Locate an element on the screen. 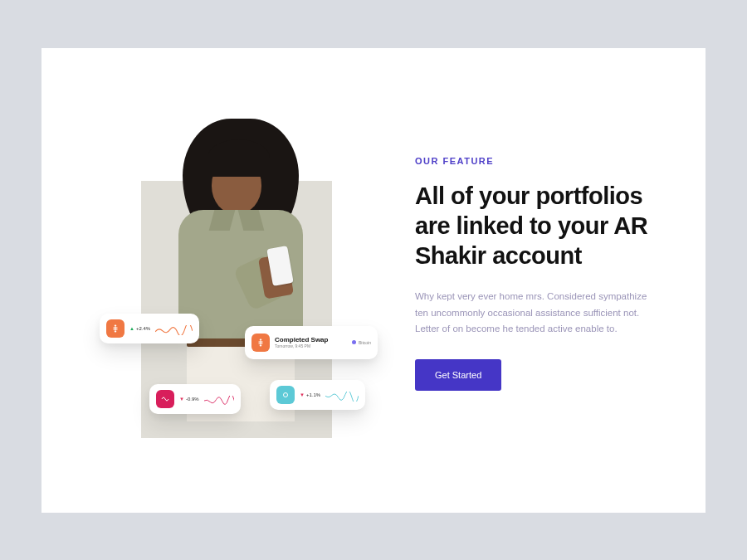  floating-card-crypto-2: ▼-0.9% is located at coordinates (195, 399).